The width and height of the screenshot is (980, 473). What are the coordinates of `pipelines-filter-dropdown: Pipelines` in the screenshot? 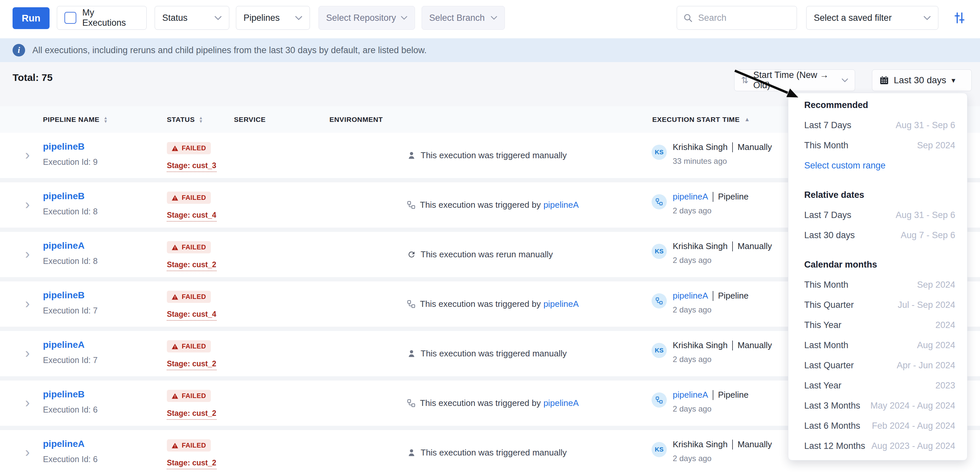 It's located at (273, 18).